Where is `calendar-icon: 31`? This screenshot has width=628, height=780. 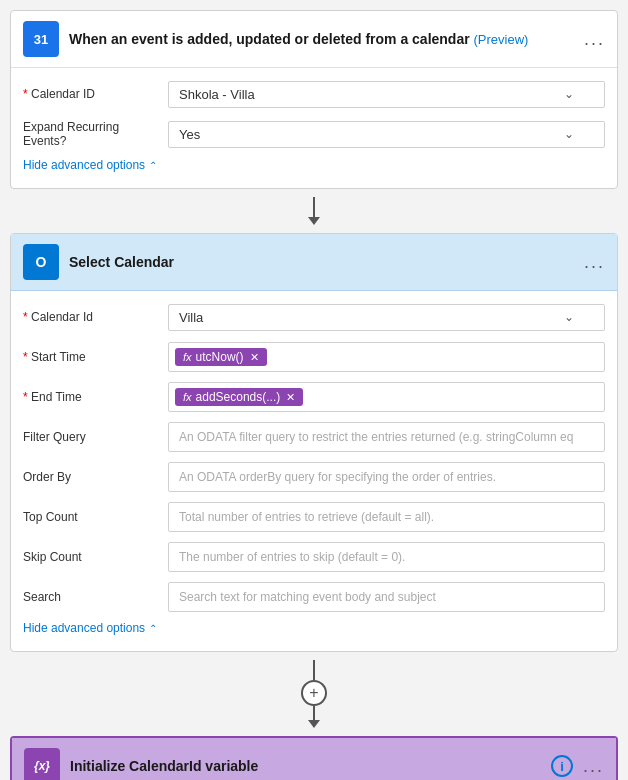 calendar-icon: 31 is located at coordinates (41, 39).